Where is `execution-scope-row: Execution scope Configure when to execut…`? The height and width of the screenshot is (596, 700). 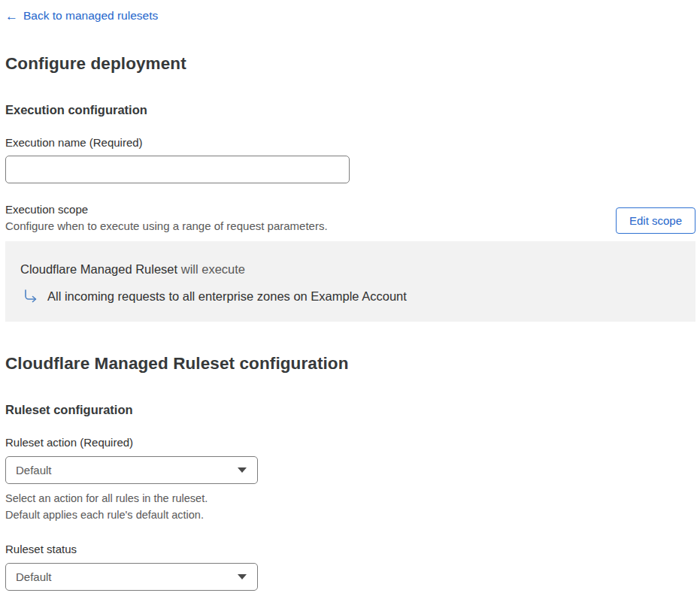
execution-scope-row: Execution scope Configure when to execut… is located at coordinates (350, 218).